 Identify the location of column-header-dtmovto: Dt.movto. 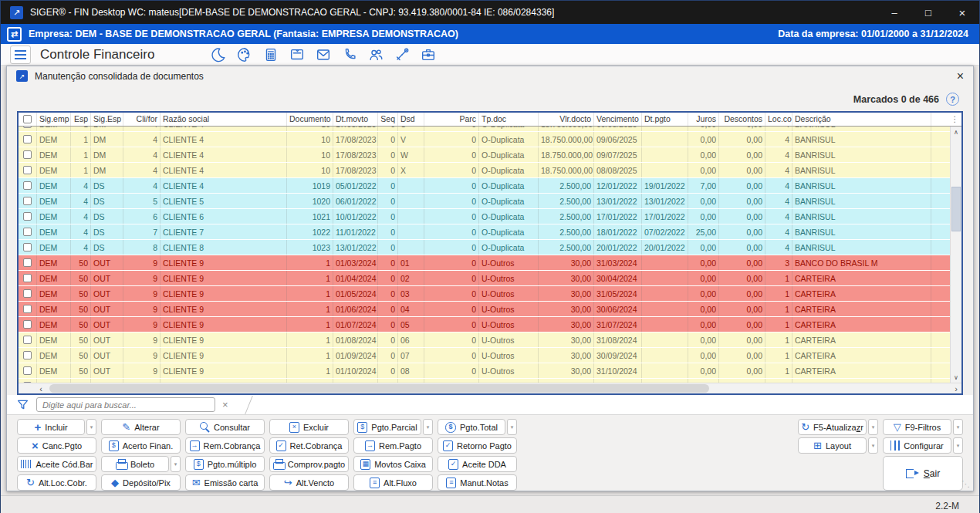
(356, 119).